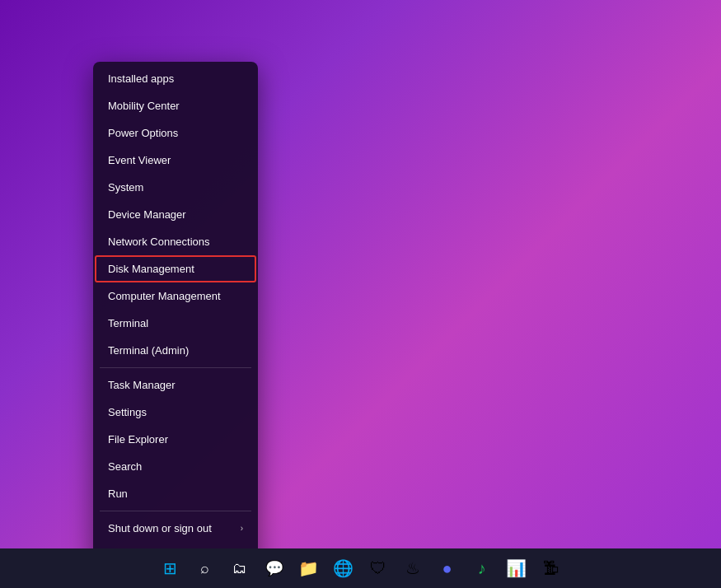  I want to click on menu-item-label-run: Run, so click(118, 494).